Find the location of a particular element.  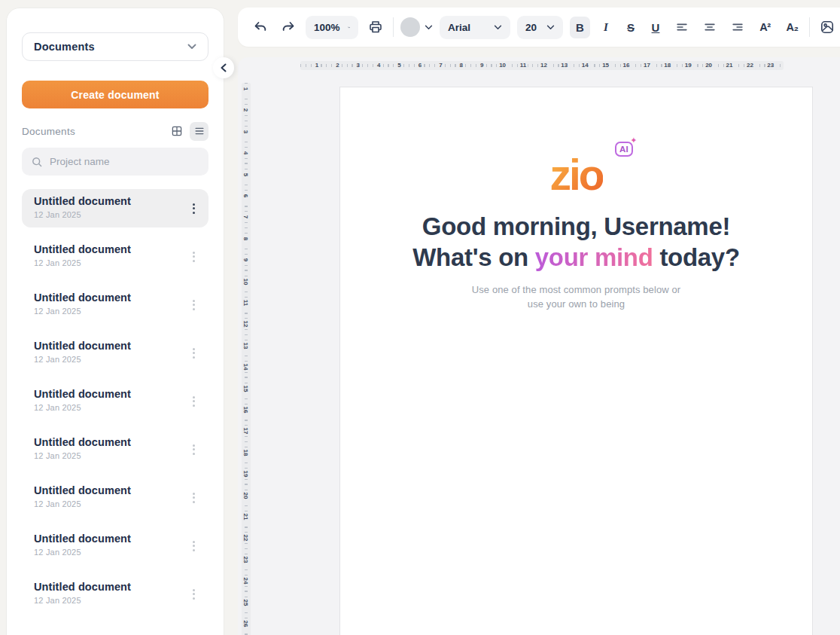

create-document-button: Create document is located at coordinates (115, 95).